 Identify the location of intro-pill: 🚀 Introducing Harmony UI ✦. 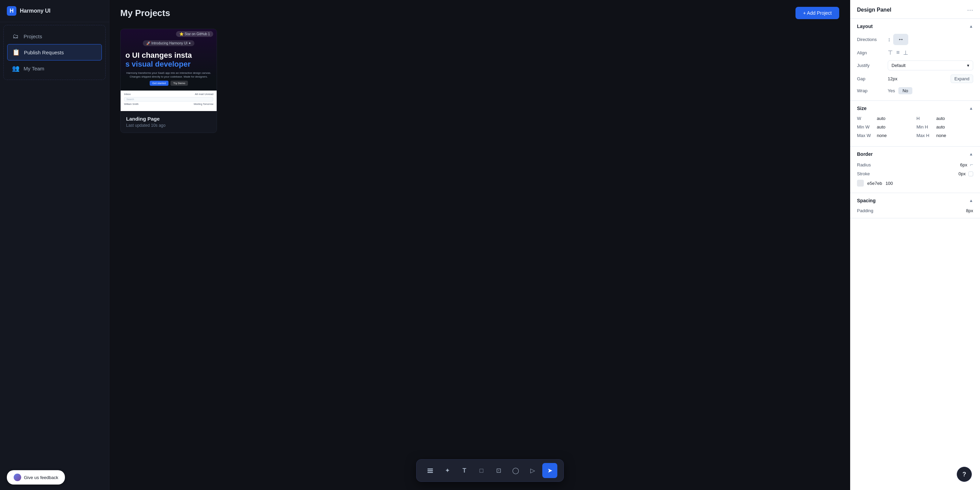
(169, 43).